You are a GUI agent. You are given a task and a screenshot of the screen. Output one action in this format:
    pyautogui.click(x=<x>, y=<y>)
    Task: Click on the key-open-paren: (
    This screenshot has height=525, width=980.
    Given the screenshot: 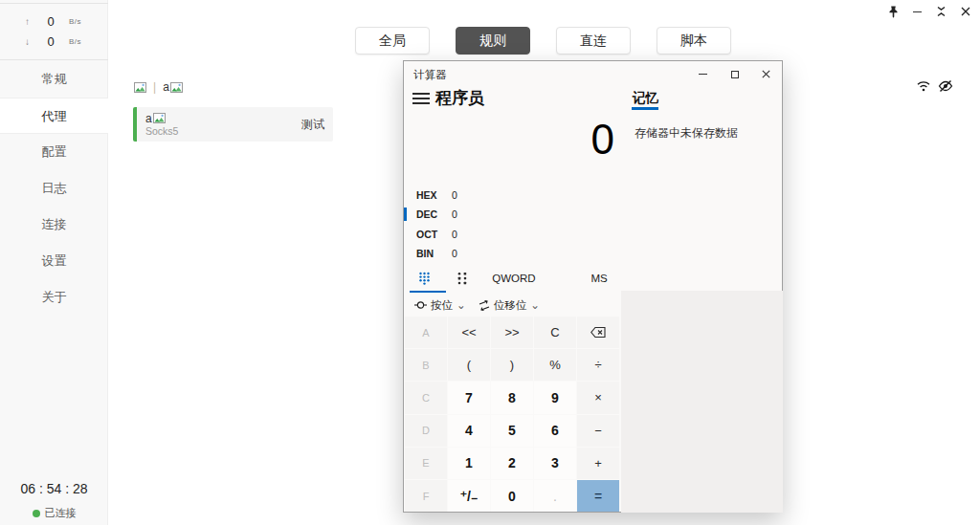 What is the action you would take?
    pyautogui.click(x=469, y=365)
    